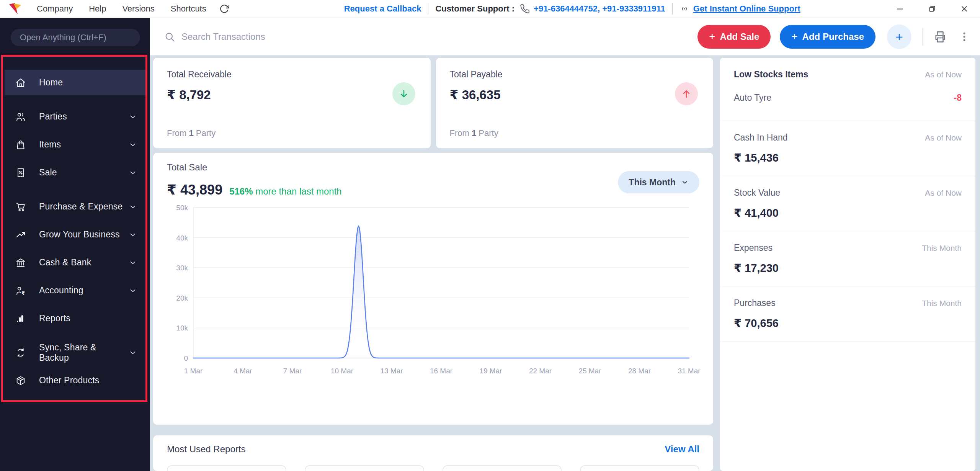 This screenshot has height=471, width=980. Describe the element at coordinates (958, 98) in the screenshot. I see `item-quantity: -8` at that location.